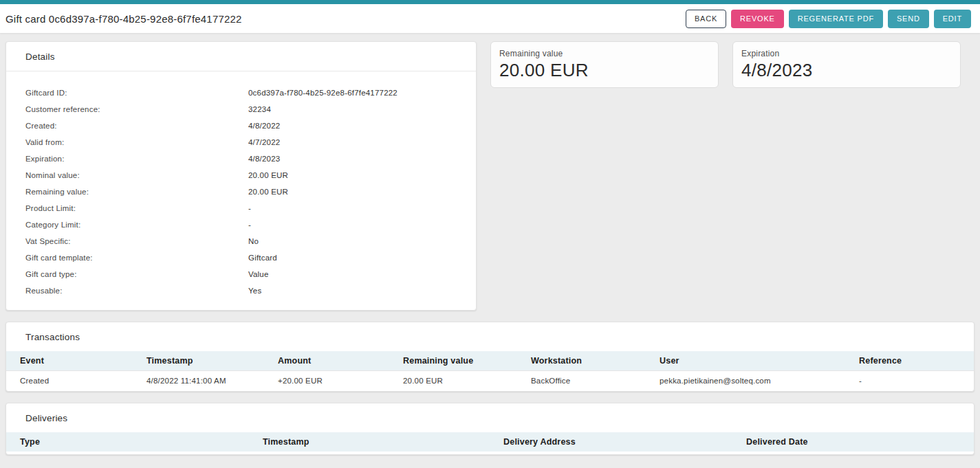 The height and width of the screenshot is (468, 980). Describe the element at coordinates (352, 159) in the screenshot. I see `detail-value: 4/8/2023` at that location.